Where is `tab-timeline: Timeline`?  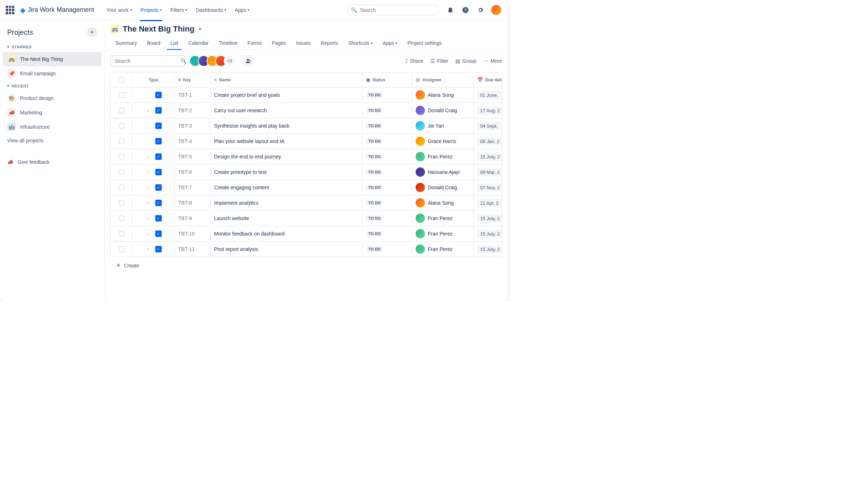 tab-timeline: Timeline is located at coordinates (228, 43).